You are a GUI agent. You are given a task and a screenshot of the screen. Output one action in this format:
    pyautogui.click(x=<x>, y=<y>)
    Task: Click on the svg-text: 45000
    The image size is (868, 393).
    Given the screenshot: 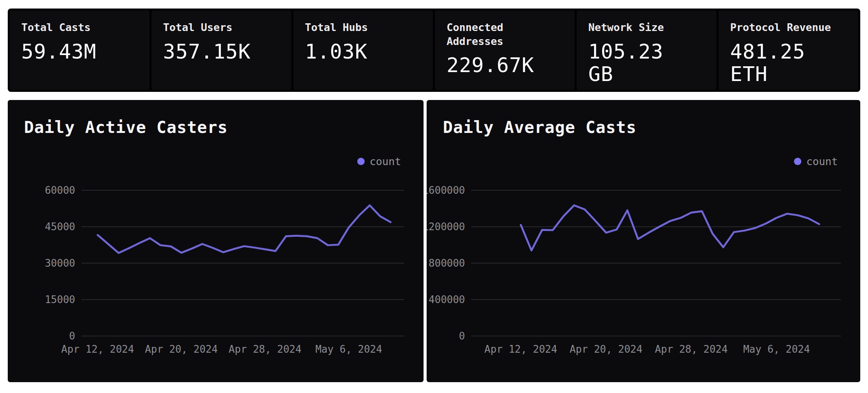 What is the action you would take?
    pyautogui.click(x=60, y=227)
    